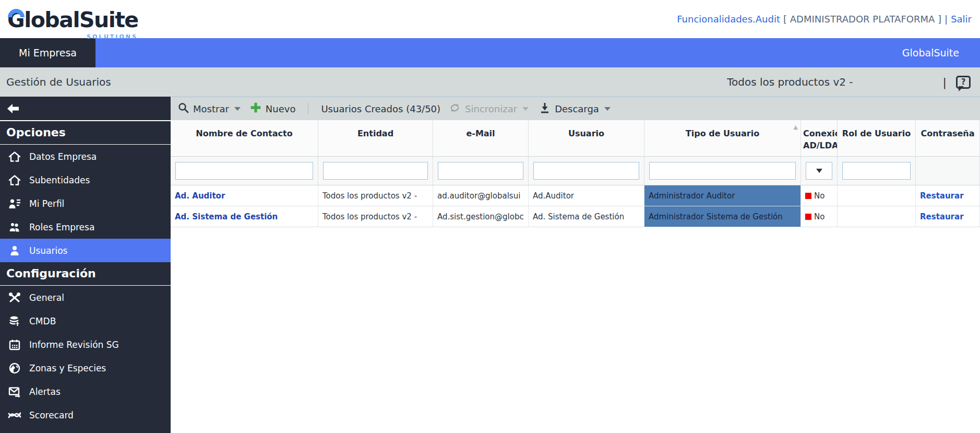 The width and height of the screenshot is (980, 433). I want to click on user-session-links: Funcionalidades.Audit [ ADMINISTRADOR PL…, so click(824, 19).